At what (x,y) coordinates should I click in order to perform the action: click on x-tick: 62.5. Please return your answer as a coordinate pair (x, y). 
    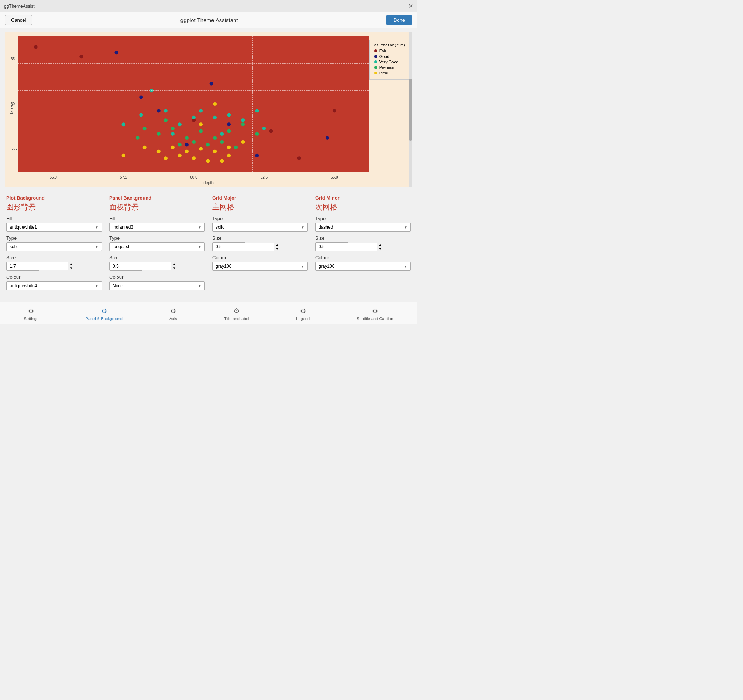
    Looking at the image, I should click on (264, 177).